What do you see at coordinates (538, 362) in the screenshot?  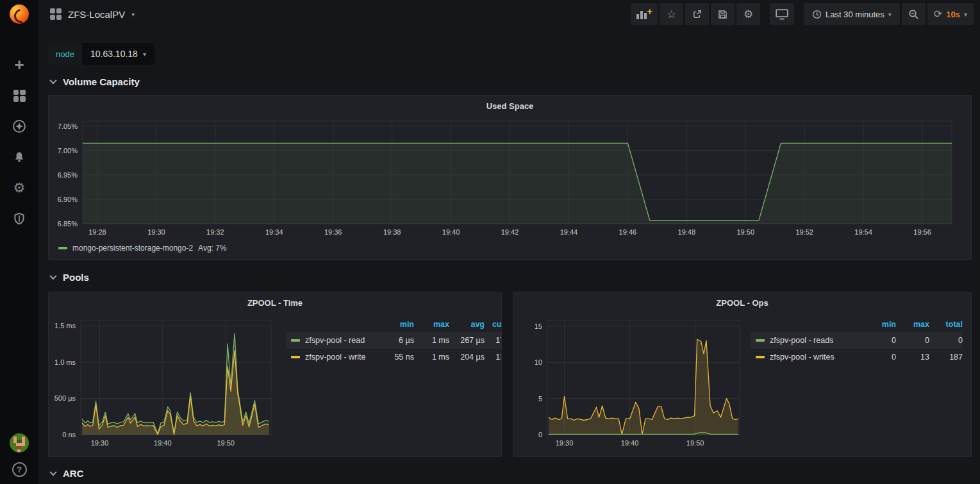 I see `svg-text: 10` at bounding box center [538, 362].